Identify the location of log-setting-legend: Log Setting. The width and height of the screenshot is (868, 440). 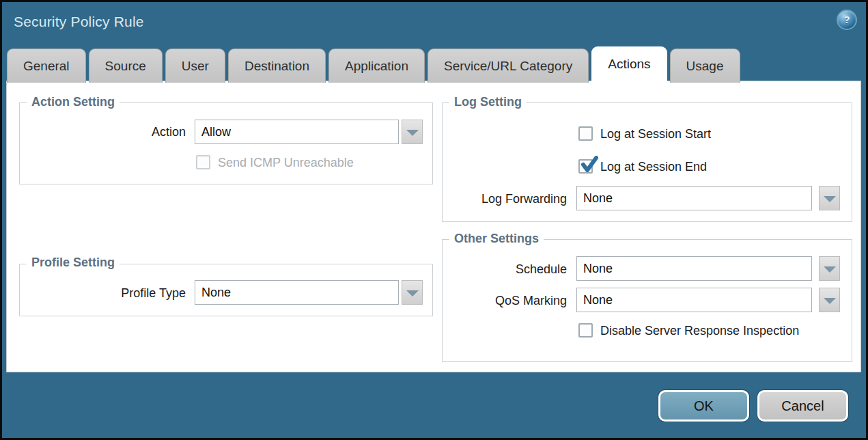
(488, 102).